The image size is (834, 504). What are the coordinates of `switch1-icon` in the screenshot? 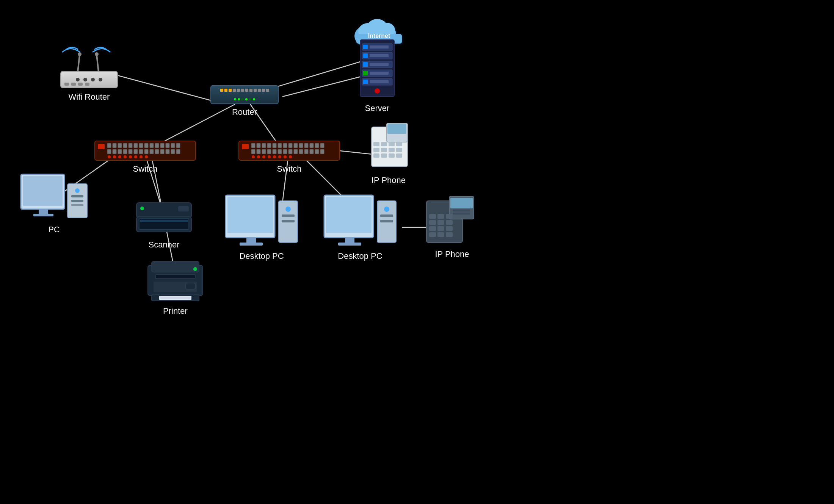 It's located at (145, 151).